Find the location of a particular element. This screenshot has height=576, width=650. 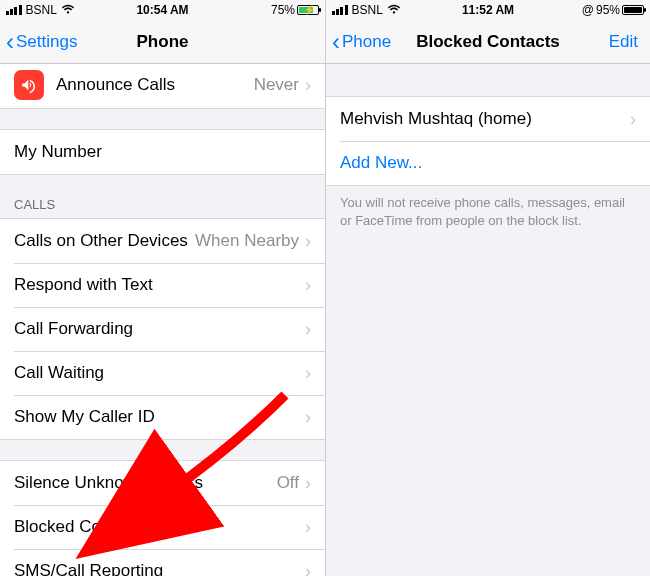

row-label: SMS/Call Reporting is located at coordinates (88, 568).